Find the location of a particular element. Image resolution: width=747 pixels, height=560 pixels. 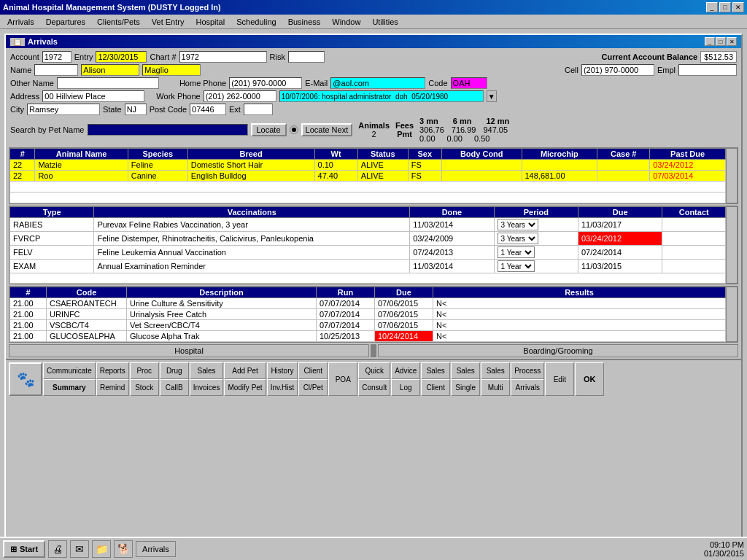

menu-hospital: Hospital is located at coordinates (210, 22).